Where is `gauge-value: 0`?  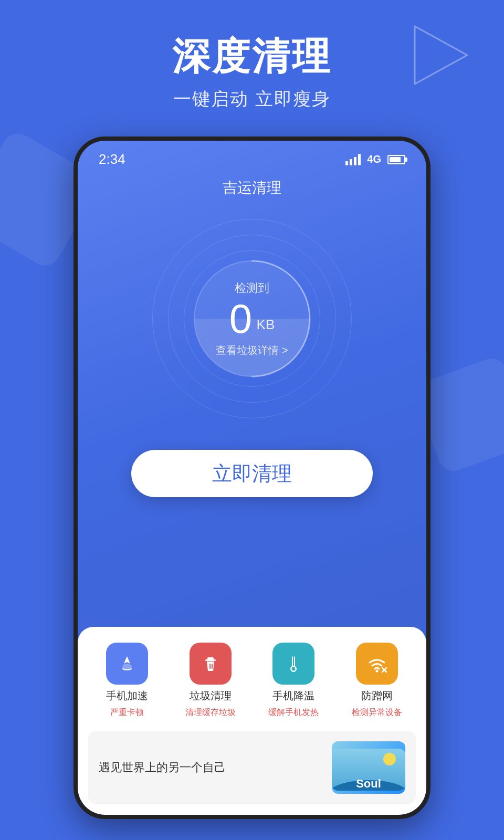
gauge-value: 0 is located at coordinates (240, 319).